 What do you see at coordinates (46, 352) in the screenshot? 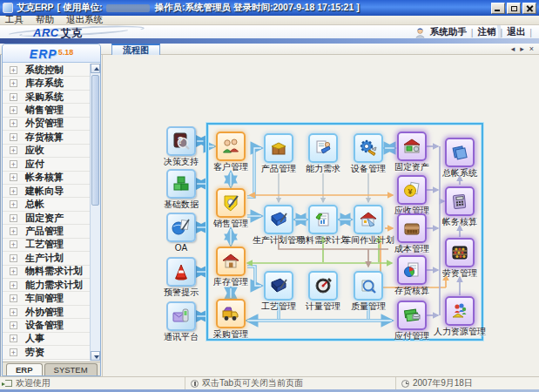
I see `sidebar-item: +劳资` at bounding box center [46, 352].